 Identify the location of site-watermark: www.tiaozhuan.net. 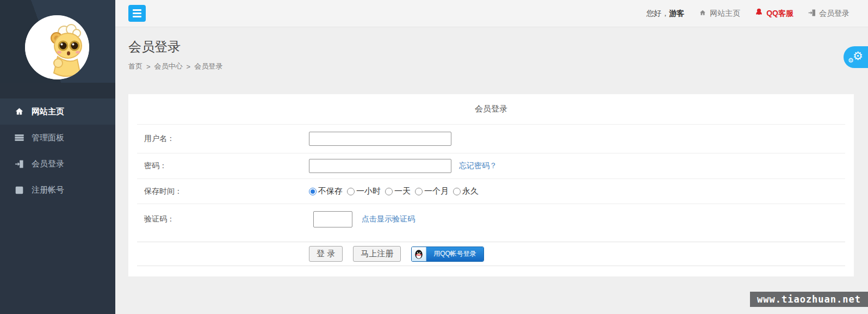
(809, 299).